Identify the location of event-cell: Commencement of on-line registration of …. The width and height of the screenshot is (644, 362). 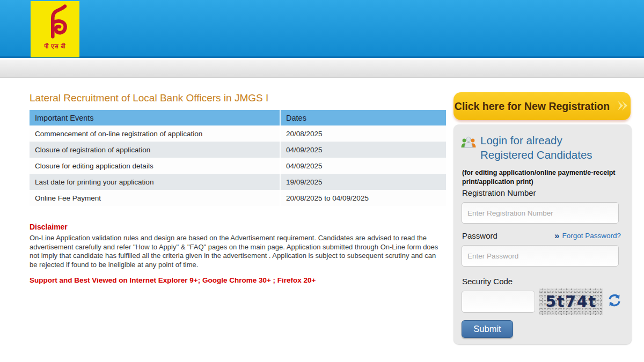
(155, 134).